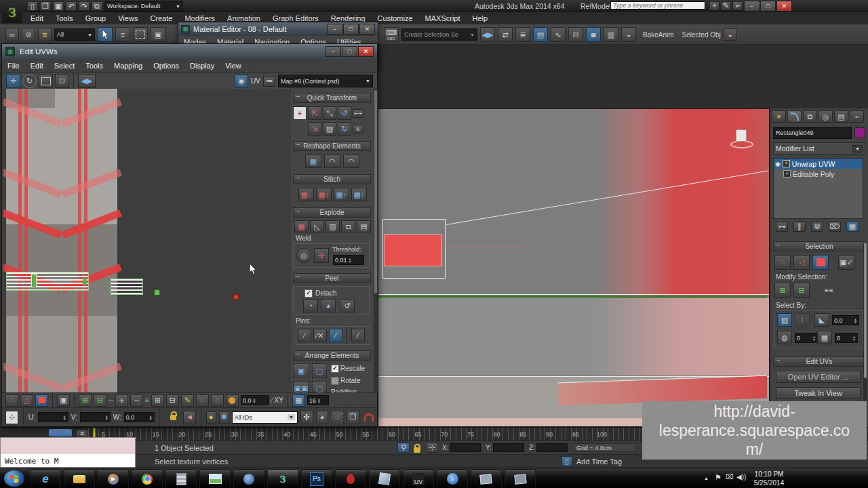 The height and width of the screenshot is (488, 868). Describe the element at coordinates (300, 113) in the screenshot. I see `pivot-red-plus-icon: +` at that location.